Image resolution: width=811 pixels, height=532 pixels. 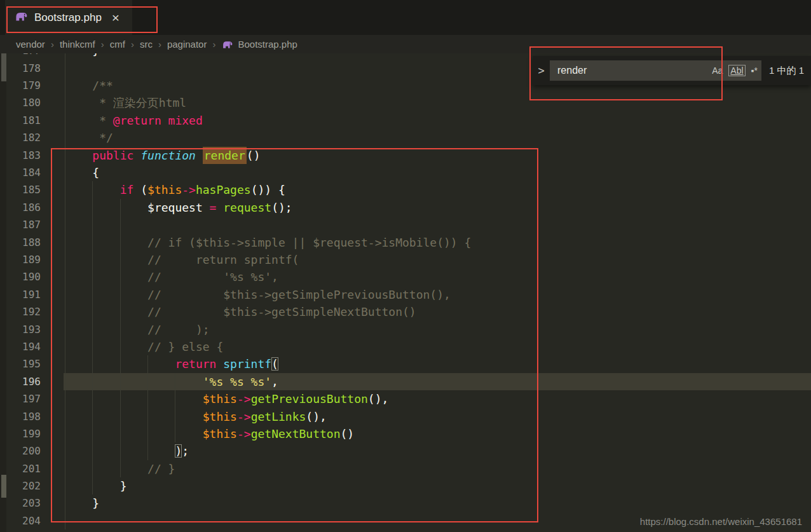 I want to click on line-number: 191, so click(x=20, y=295).